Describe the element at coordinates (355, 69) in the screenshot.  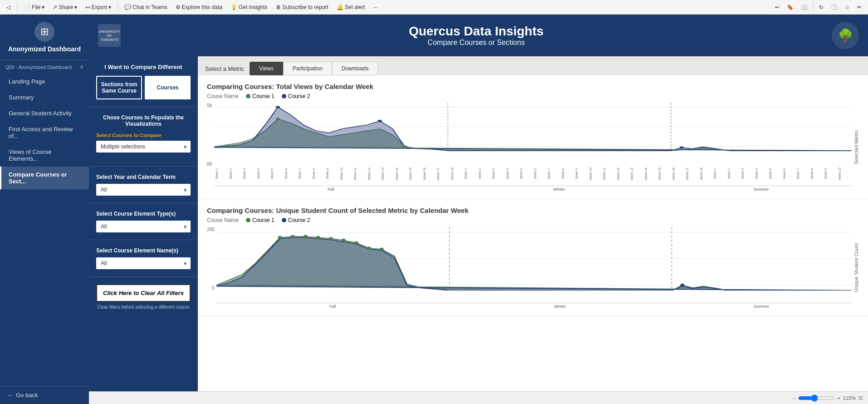
I see `tab-downloads: Downloads` at that location.